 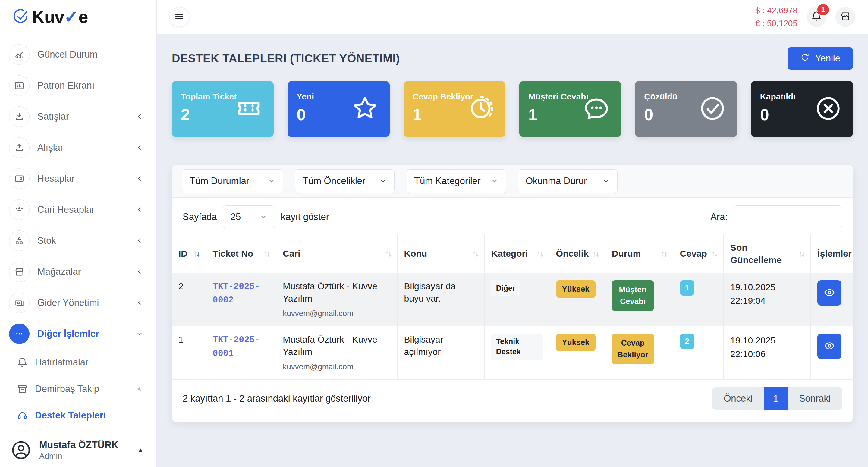 What do you see at coordinates (441, 353) in the screenshot?
I see `cell-konu: Bilgisayar açılmıyor` at bounding box center [441, 353].